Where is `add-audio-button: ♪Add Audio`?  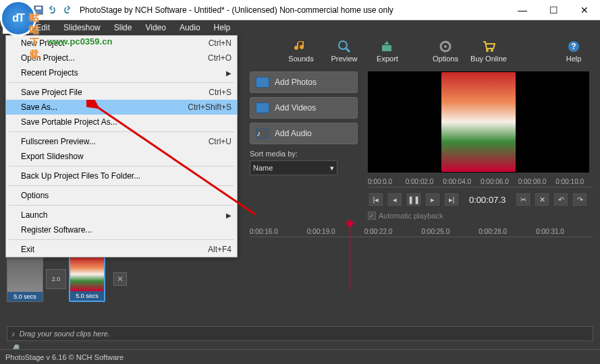
add-audio-button: ♪Add Audio is located at coordinates (304, 133).